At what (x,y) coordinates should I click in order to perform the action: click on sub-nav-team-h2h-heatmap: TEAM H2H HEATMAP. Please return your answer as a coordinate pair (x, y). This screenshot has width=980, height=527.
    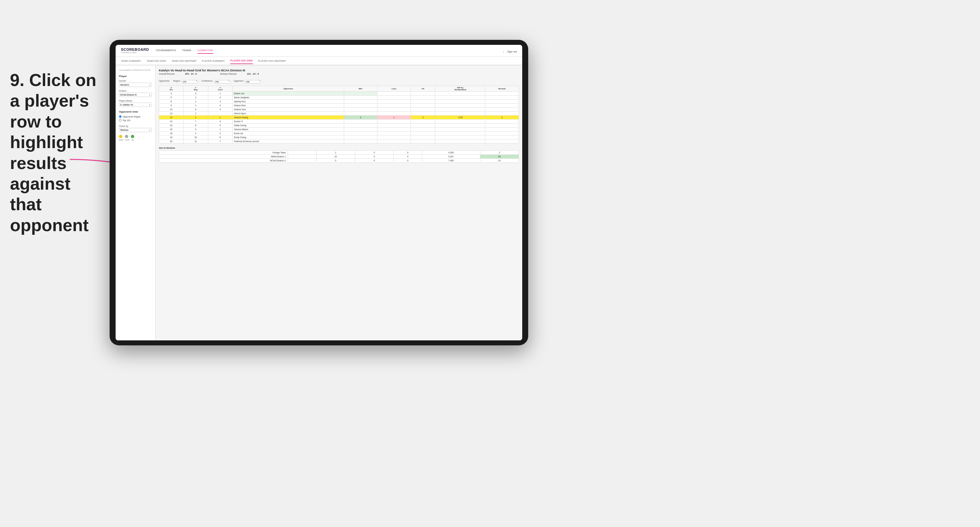
    Looking at the image, I should click on (184, 61).